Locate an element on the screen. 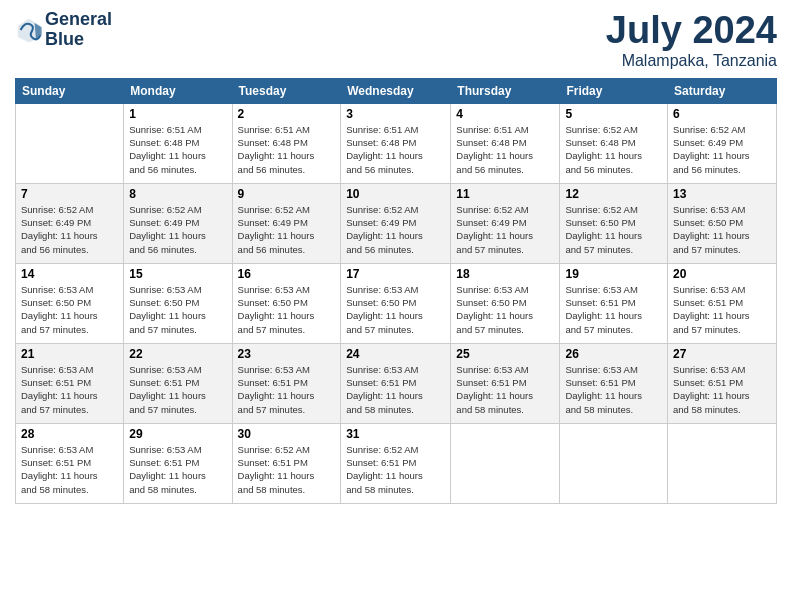  day-number: 31 is located at coordinates (396, 434).